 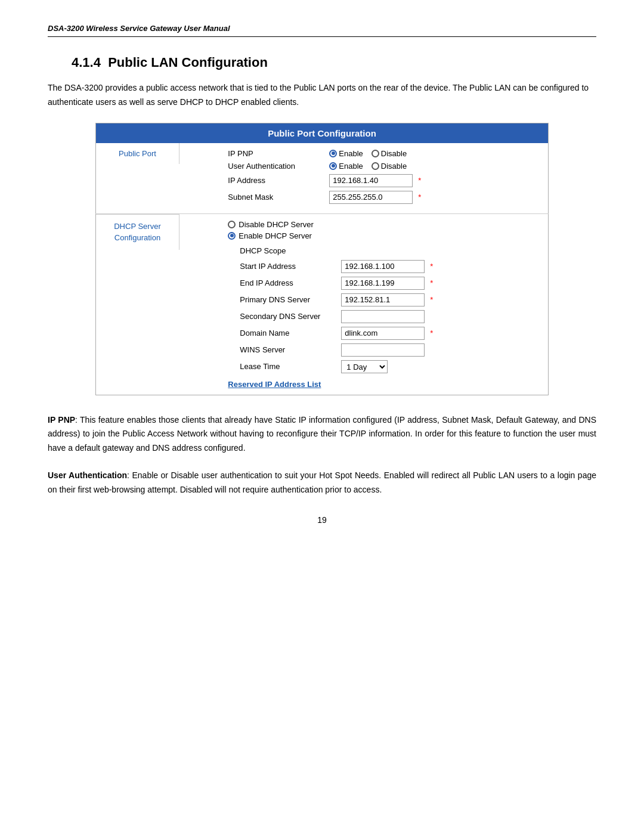 What do you see at coordinates (390, 333) in the screenshot?
I see `domain-name-row: Domain Name *` at bounding box center [390, 333].